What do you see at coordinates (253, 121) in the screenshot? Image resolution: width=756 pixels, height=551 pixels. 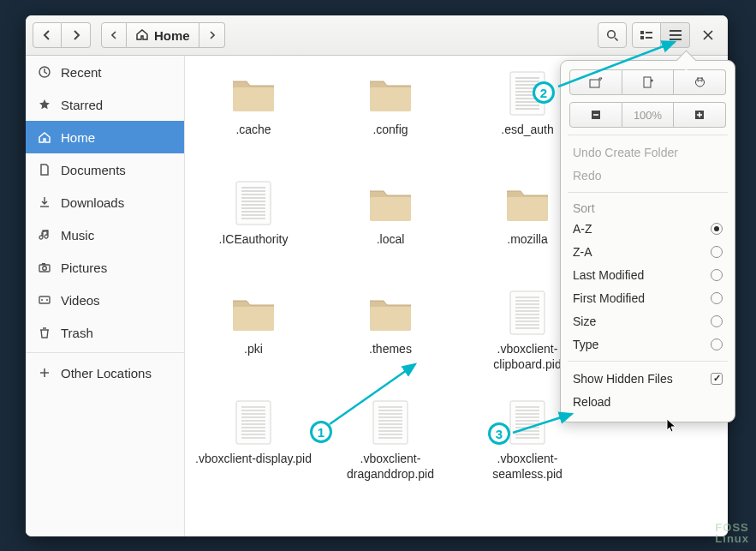 I see `file-item: .cache` at bounding box center [253, 121].